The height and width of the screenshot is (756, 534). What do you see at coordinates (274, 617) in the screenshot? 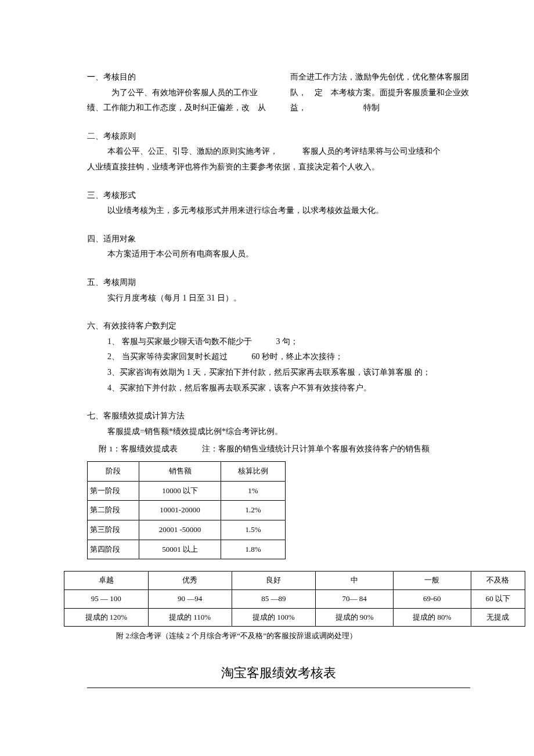
I see `cell: 提成的 100%` at bounding box center [274, 617].